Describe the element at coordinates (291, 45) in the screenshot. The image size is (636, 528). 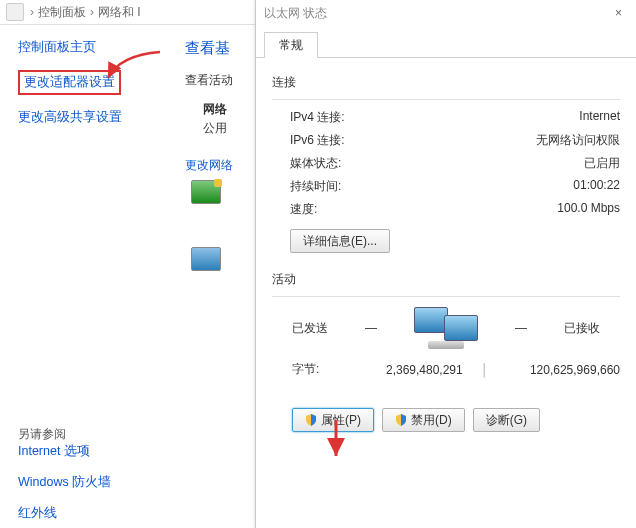
I see `tab-general: 常规` at that location.